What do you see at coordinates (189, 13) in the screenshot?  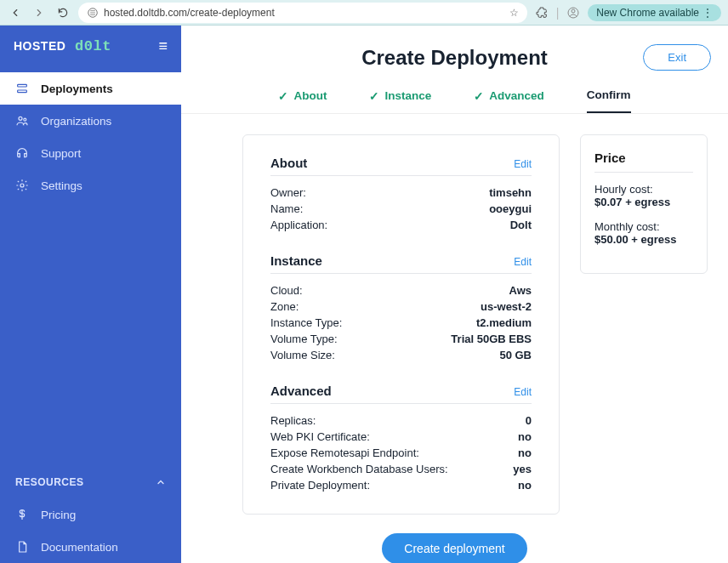 I see `url-text: hosted.doltdb.com/create-deployment` at bounding box center [189, 13].